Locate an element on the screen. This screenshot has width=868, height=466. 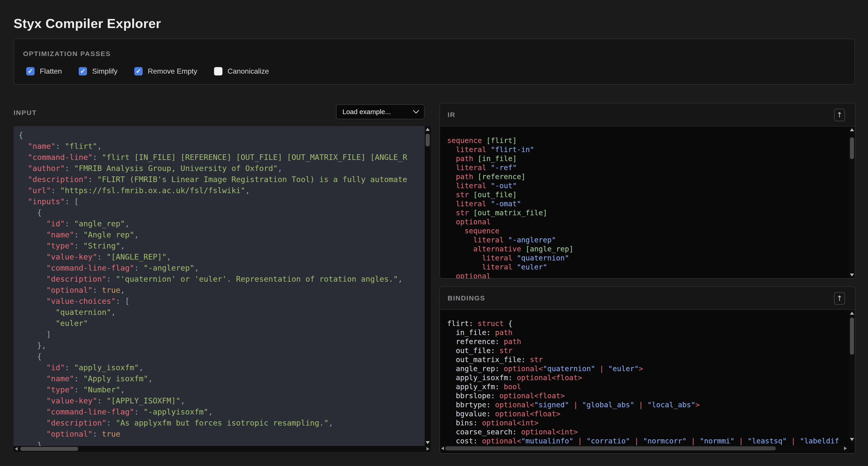
optimization-passes-row: ✓Flatten✓Simplify✓Remove EmptyCanonicali… is located at coordinates (148, 71).